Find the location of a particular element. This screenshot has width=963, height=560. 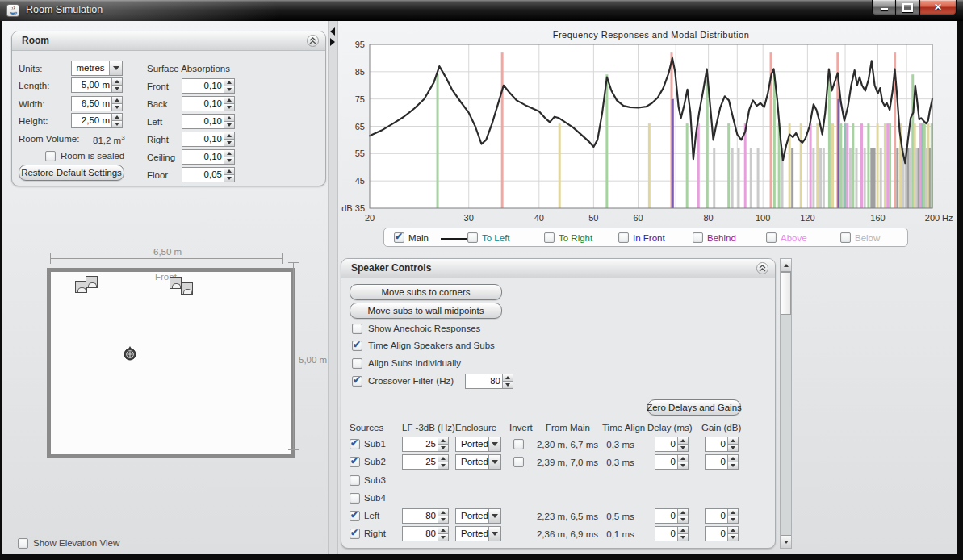

move-subs-to-corners-button: Move subs to corners is located at coordinates (426, 292).